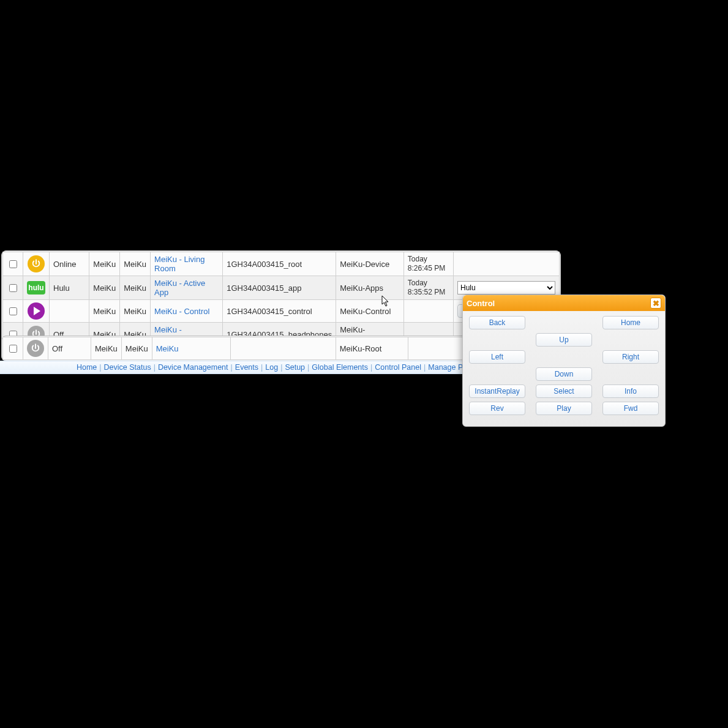 This screenshot has width=728, height=728. What do you see at coordinates (564, 303) in the screenshot?
I see `dialog-header: Control ✖` at bounding box center [564, 303].